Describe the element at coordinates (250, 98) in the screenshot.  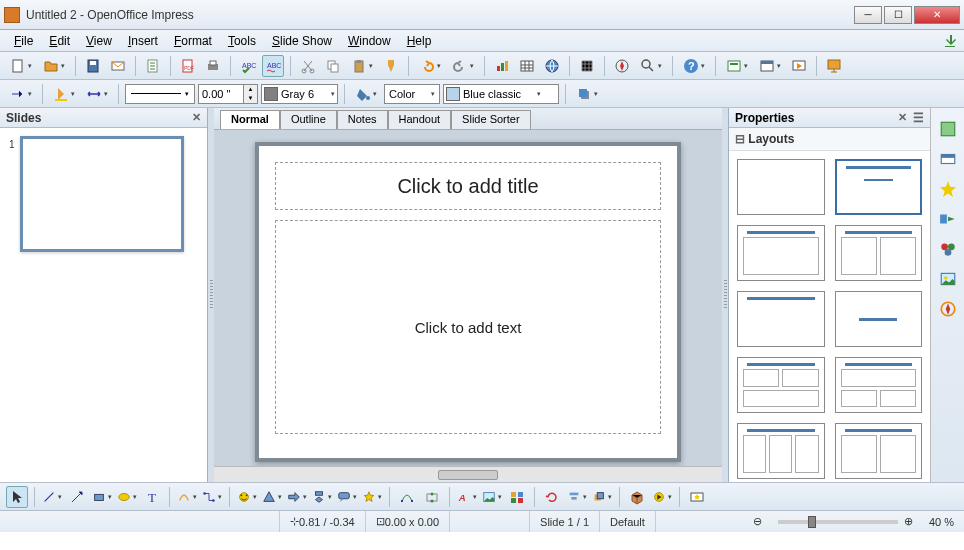
I see `spin-down: ▼` at that location.